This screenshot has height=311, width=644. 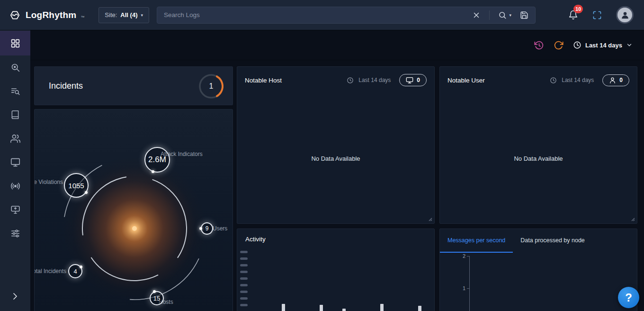 I want to click on node-value: 4, so click(x=75, y=271).